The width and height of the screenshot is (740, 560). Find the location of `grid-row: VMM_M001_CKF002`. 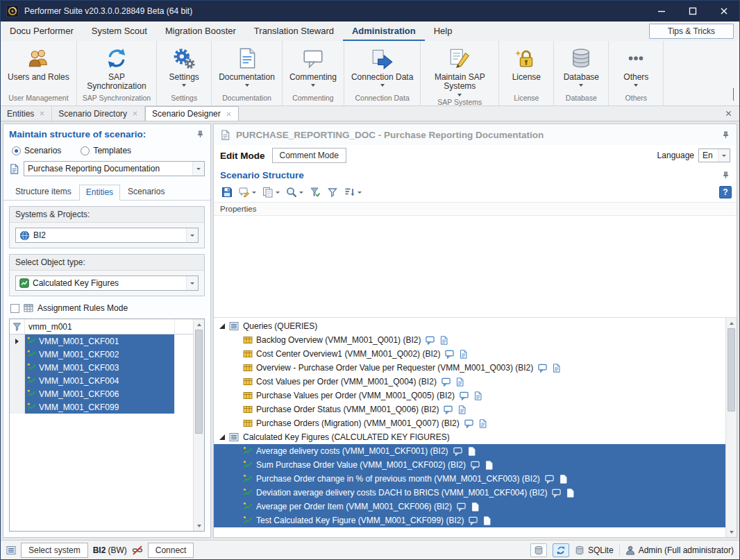

grid-row: VMM_M001_CKF002 is located at coordinates (101, 354).